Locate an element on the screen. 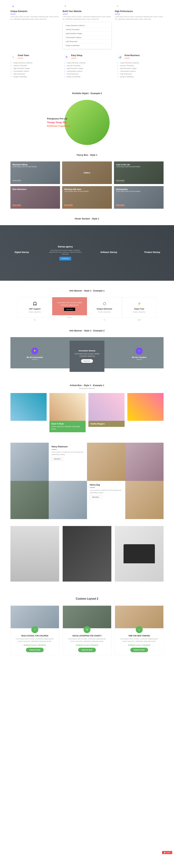 This screenshot has width=174, height=868. headphones-icon: 🎧 is located at coordinates (35, 304).